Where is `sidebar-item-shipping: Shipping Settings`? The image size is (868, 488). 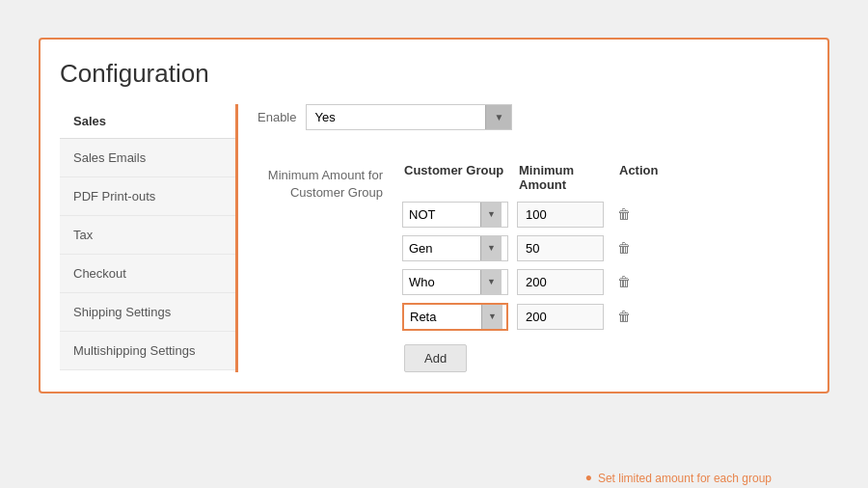
sidebar-item-shipping: Shipping Settings is located at coordinates (148, 312).